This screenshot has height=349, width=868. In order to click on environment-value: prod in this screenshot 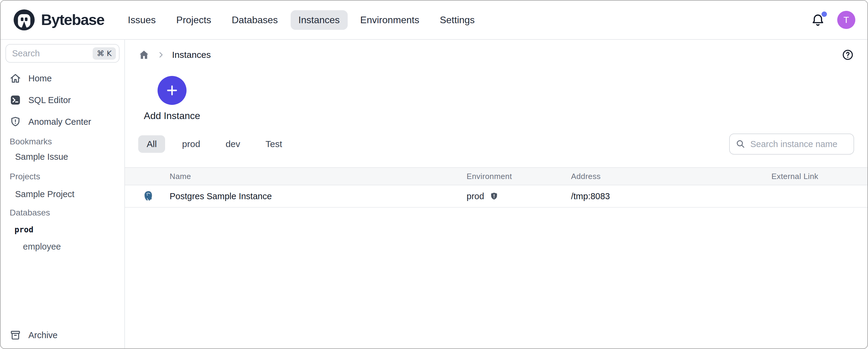, I will do `click(475, 197)`.